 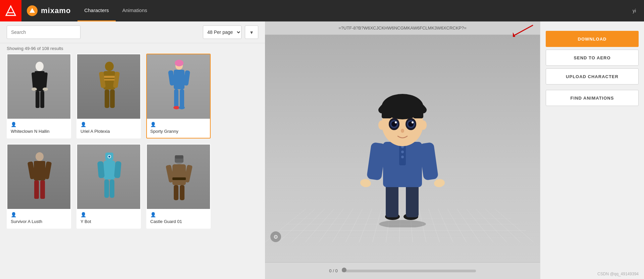 What do you see at coordinates (409, 271) in the screenshot?
I see `progress-bar-container` at bounding box center [409, 271].